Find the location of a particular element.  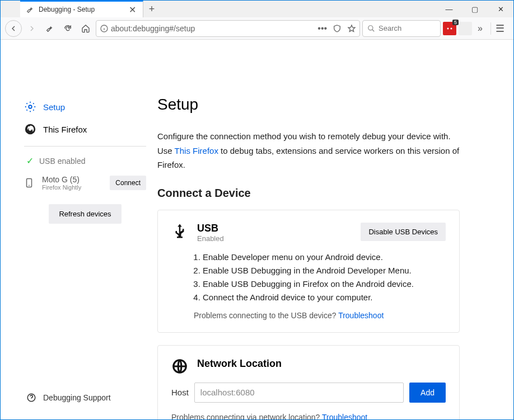

usb-troubleshoot: Problems connecting to the USB device? T… is located at coordinates (309, 315).